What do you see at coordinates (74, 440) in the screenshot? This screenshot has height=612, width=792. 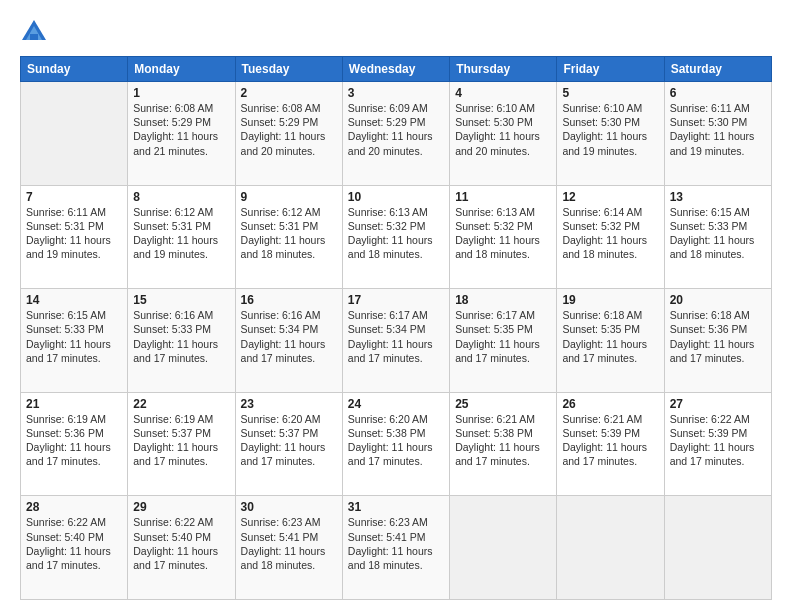 I see `day-info: Sunrise: 6:19 AMSunset: 5:36 PMDaylight:…` at bounding box center [74, 440].